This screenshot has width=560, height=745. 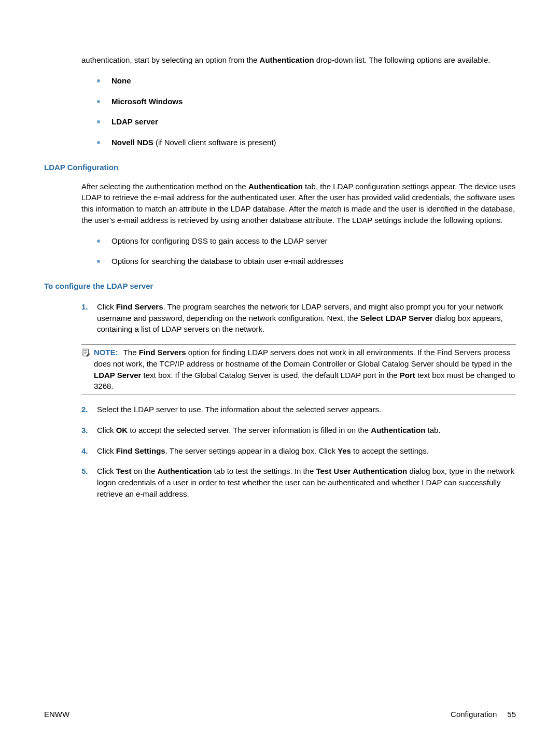 What do you see at coordinates (122, 430) in the screenshot?
I see `step3-b: OK` at bounding box center [122, 430].